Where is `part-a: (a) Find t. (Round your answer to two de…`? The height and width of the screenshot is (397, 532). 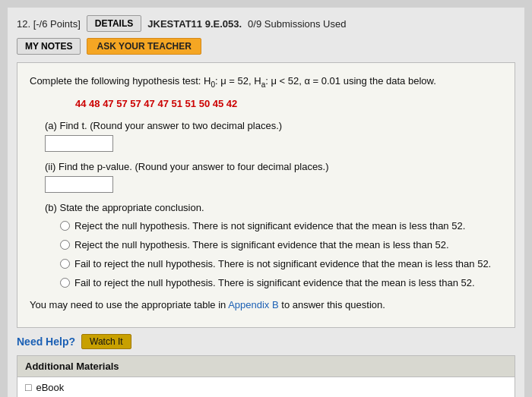 part-a: (a) Find t. (Round your answer to two de… is located at coordinates (274, 136).